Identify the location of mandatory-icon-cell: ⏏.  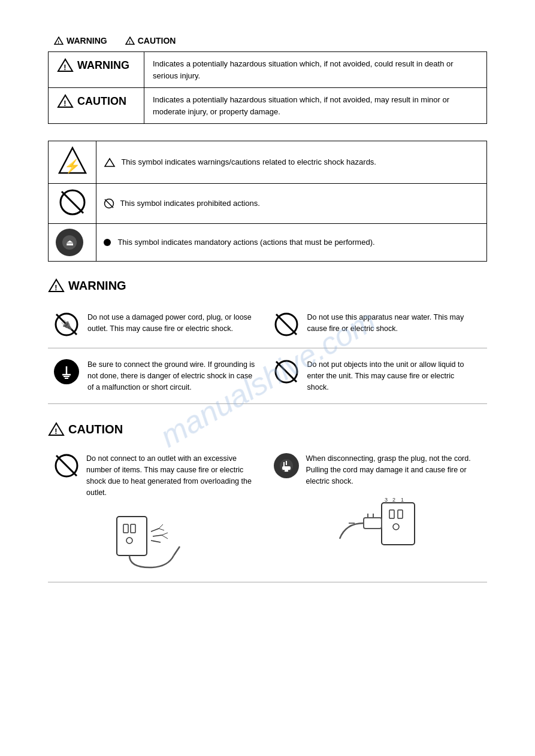
(72, 243).